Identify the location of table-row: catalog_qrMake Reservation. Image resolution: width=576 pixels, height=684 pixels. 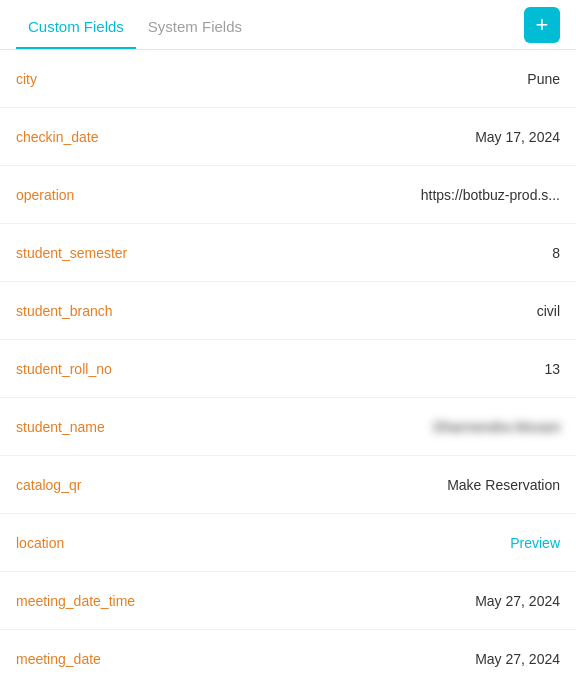
(288, 485).